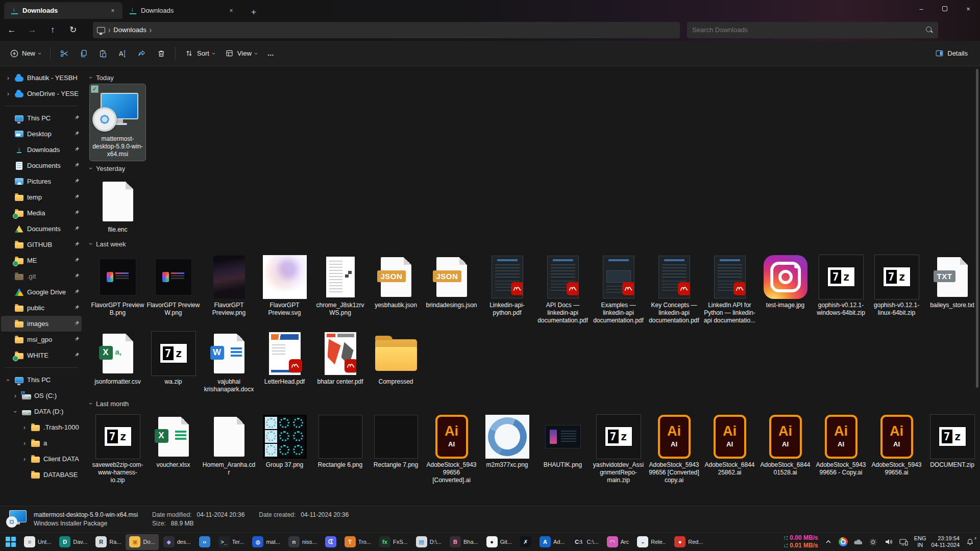 The image size is (980, 551). I want to click on details-pane-button: Details, so click(951, 54).